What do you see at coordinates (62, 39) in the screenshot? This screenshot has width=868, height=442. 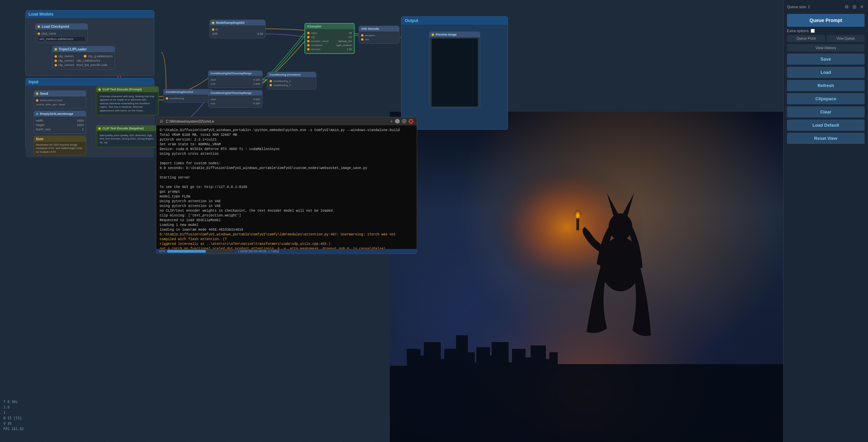 I see `checkpoint-input` at bounding box center [62, 39].